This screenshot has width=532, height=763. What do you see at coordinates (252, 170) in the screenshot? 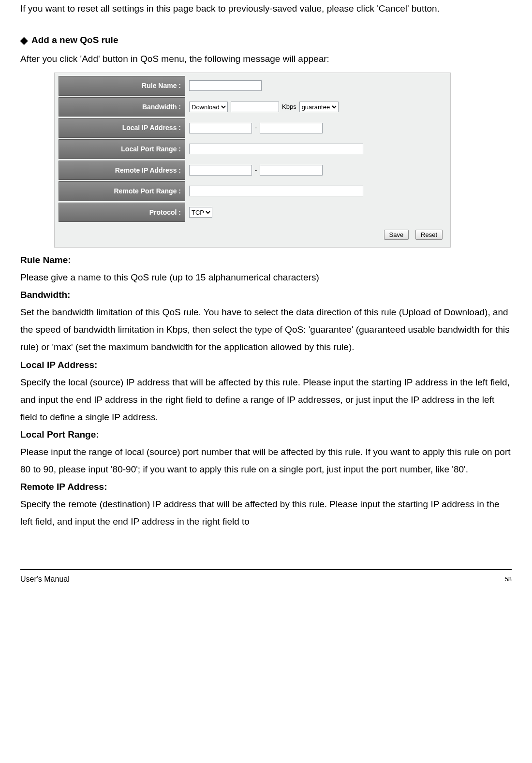
I see `row-remote-ip: Remote IP Address : -` at bounding box center [252, 170].